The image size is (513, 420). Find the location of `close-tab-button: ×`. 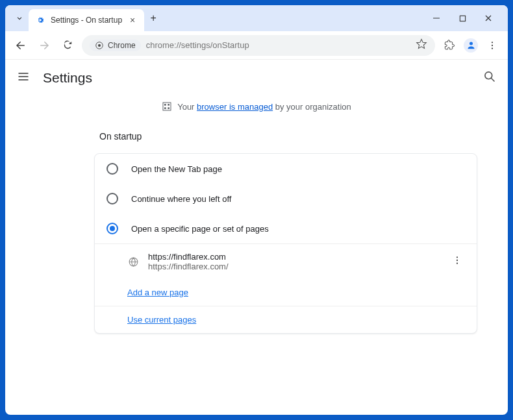

close-tab-button: × is located at coordinates (132, 20).